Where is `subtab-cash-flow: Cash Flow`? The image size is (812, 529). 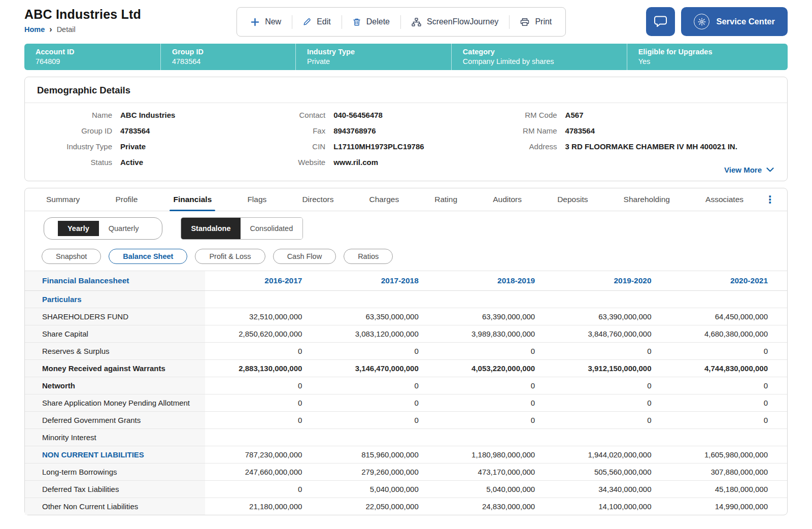 subtab-cash-flow: Cash Flow is located at coordinates (304, 256).